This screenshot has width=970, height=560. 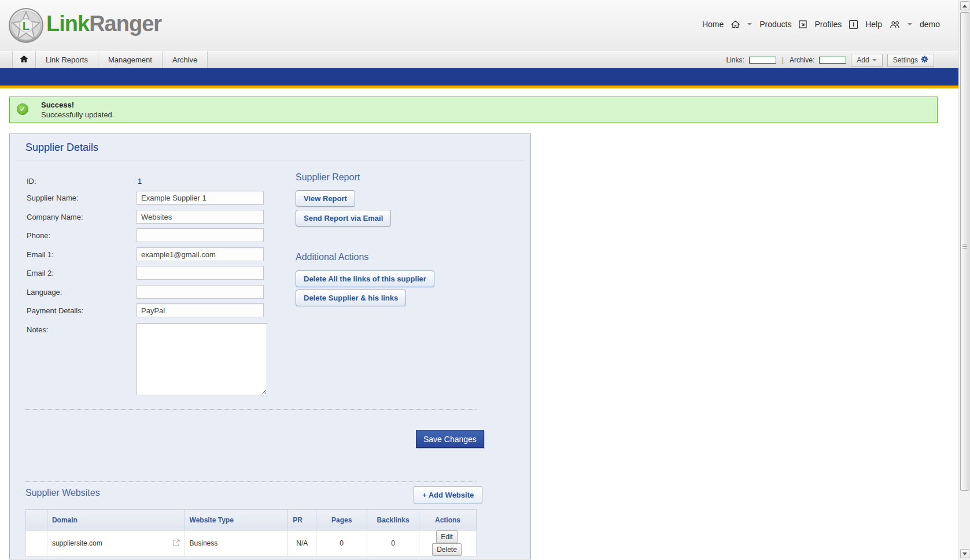 I want to click on nav-user-menu: demo, so click(x=930, y=24).